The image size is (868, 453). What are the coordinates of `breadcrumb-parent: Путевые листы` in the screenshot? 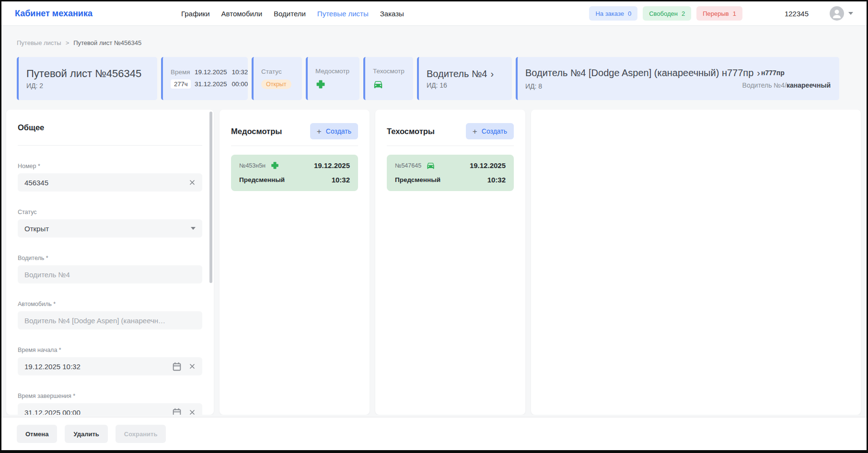 It's located at (39, 43).